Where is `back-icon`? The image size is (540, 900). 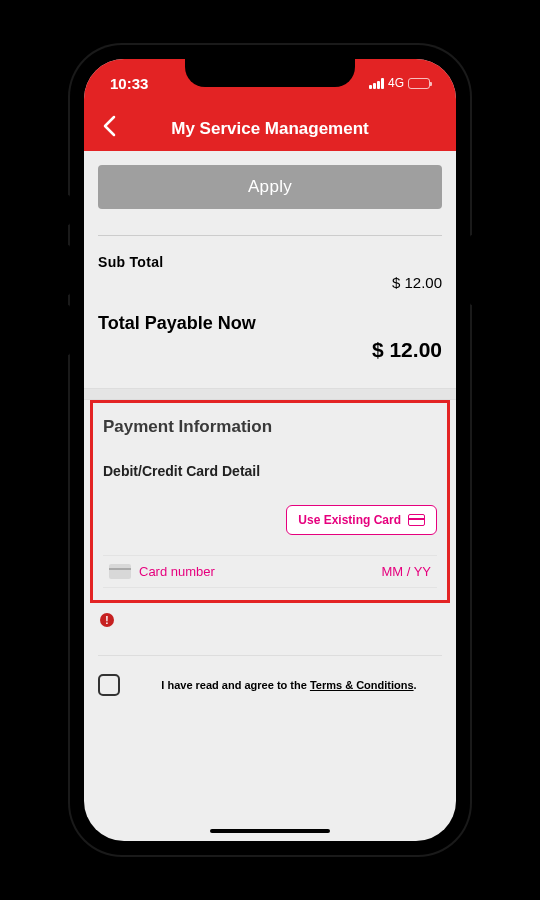
back-icon is located at coordinates (109, 129).